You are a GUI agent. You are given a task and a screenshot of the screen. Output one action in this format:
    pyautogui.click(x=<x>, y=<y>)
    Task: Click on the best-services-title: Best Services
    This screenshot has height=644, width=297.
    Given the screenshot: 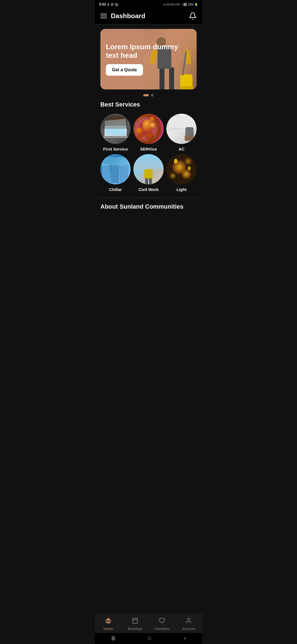 What is the action you would take?
    pyautogui.click(x=148, y=105)
    